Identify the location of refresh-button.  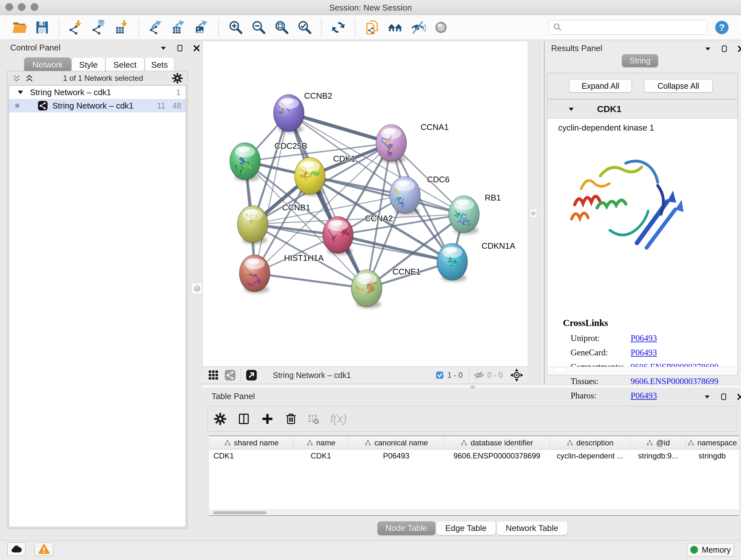
(338, 27).